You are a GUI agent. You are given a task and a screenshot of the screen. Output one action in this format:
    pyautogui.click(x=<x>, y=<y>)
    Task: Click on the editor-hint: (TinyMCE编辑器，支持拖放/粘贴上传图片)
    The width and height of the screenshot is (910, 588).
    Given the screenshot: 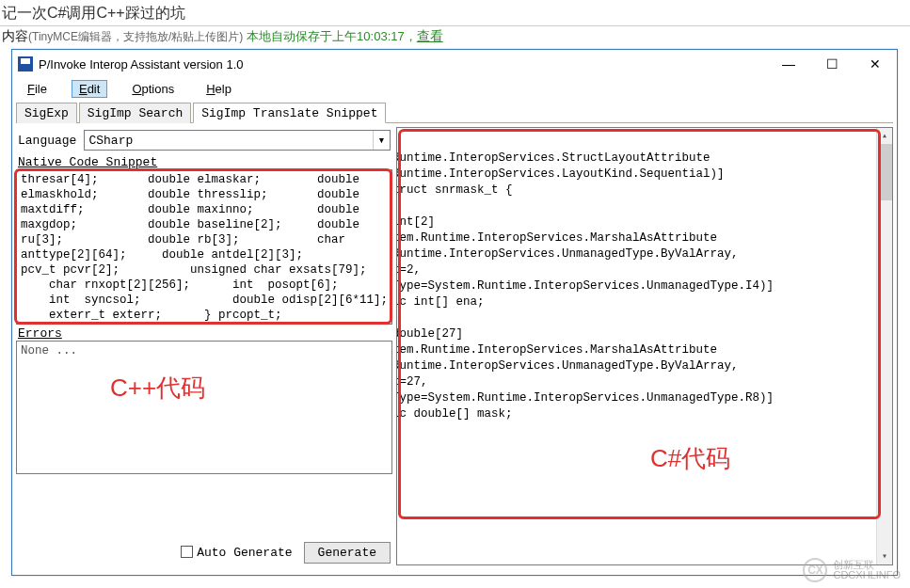 What is the action you would take?
    pyautogui.click(x=136, y=37)
    